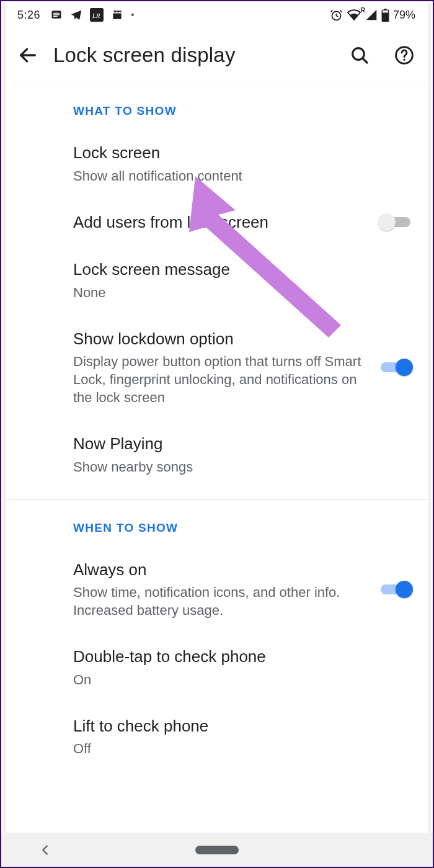 The image size is (434, 868). What do you see at coordinates (396, 367) in the screenshot?
I see `toggle-show-lockdown` at bounding box center [396, 367].